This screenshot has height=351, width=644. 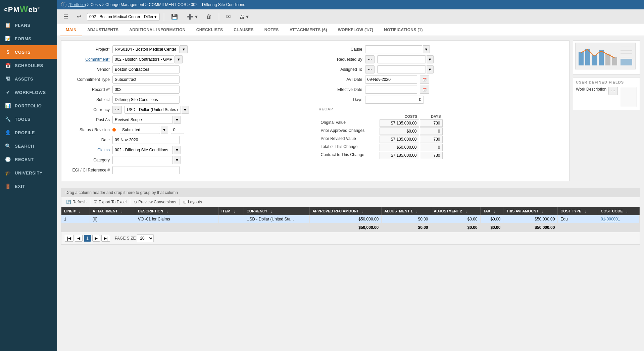 I want to click on preview-button: ⊙ Preview Conversions, so click(x=155, y=202).